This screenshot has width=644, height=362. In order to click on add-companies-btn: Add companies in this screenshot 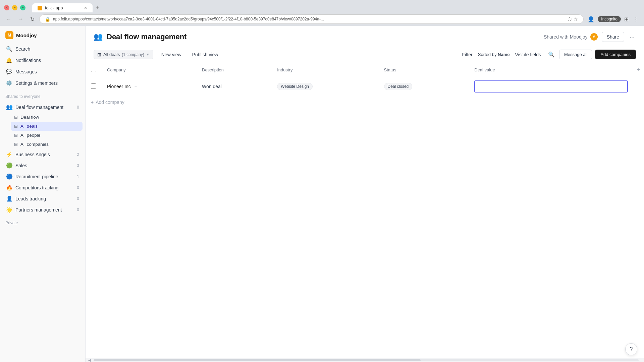, I will do `click(615, 54)`.